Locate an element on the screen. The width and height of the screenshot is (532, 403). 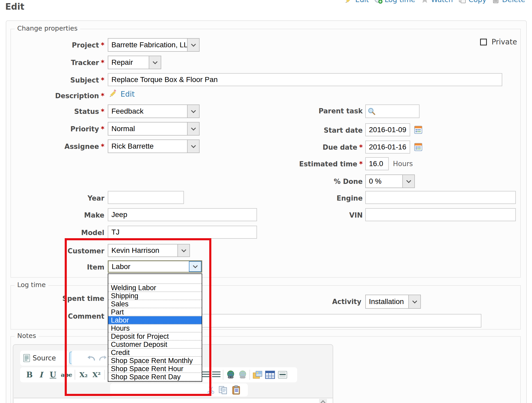
copy-action: Copy is located at coordinates (472, 2).